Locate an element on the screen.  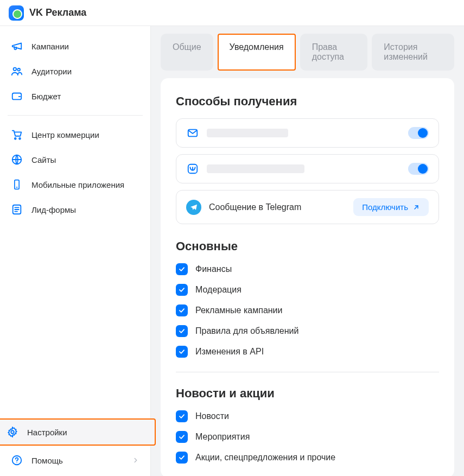
check-label: Рекламные кампании is located at coordinates (239, 310).